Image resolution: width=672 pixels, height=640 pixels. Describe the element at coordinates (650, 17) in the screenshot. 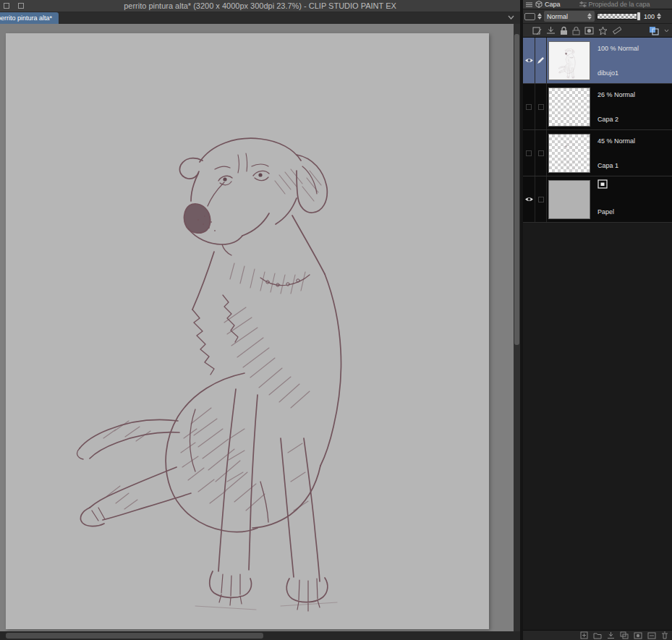

I see `opacity-value: 100` at that location.